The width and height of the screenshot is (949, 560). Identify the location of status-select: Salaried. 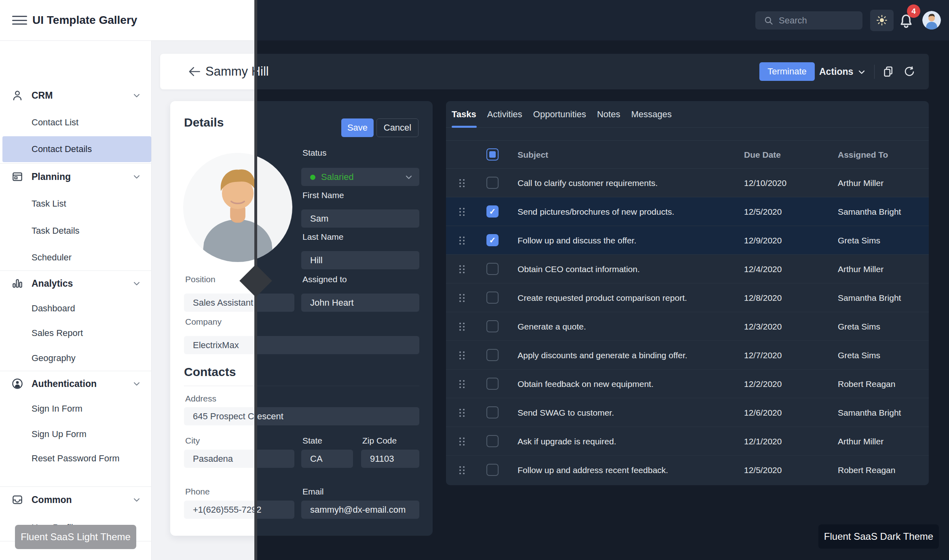
(360, 177).